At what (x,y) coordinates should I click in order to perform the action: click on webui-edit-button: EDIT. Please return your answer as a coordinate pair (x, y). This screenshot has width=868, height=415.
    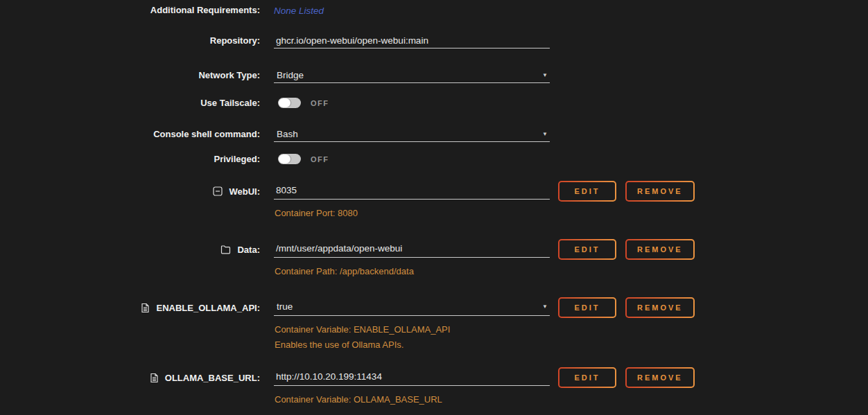
    Looking at the image, I should click on (587, 191).